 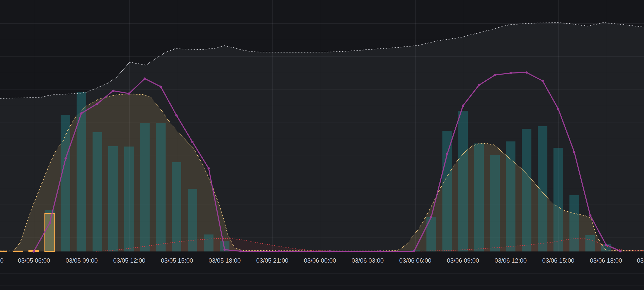 What do you see at coordinates (272, 261) in the screenshot?
I see `x-axis-label: 03/05 21:00` at bounding box center [272, 261].